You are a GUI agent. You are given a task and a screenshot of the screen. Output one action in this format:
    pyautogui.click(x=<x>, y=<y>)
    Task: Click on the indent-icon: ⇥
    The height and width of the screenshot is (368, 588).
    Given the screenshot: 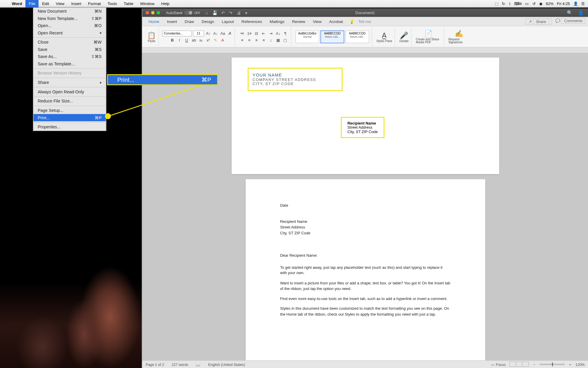 What is the action you would take?
    pyautogui.click(x=271, y=33)
    